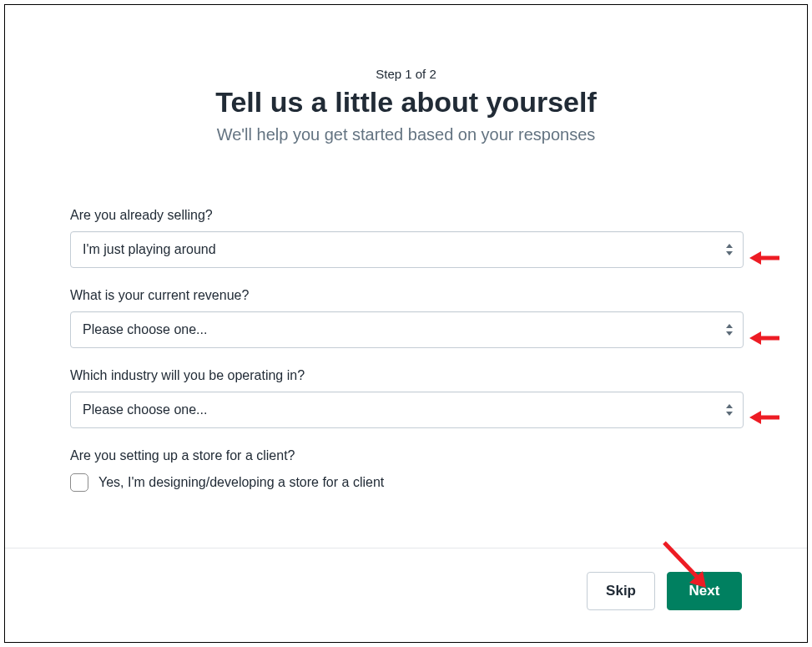 Image resolution: width=812 pixels, height=647 pixels. Describe the element at coordinates (406, 215) in the screenshot. I see `label-already-selling: Are you already selling?` at that location.